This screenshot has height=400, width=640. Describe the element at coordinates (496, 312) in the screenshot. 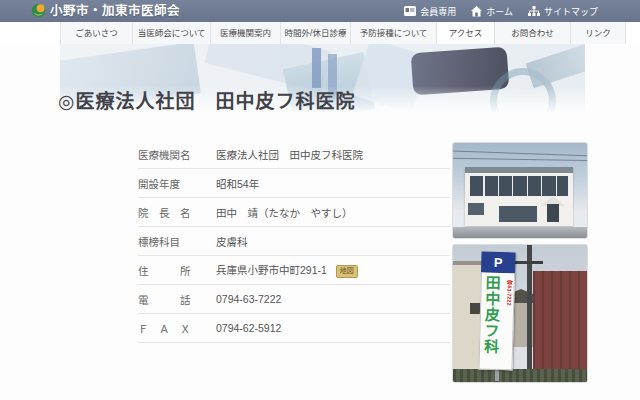

I see `clinic-signboard: P 田中皮フ科 ☎63-7222` at that location.